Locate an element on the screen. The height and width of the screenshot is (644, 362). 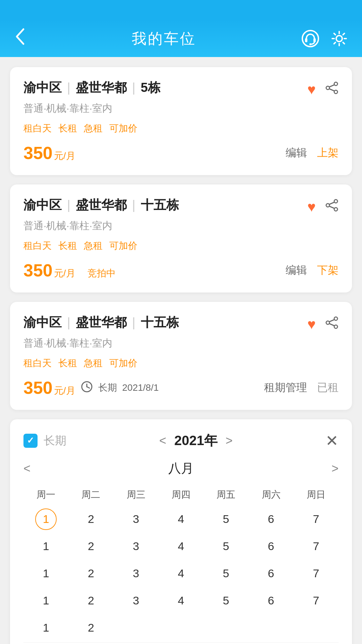
cal-day-r3c1: 1 is located at coordinates (46, 574).